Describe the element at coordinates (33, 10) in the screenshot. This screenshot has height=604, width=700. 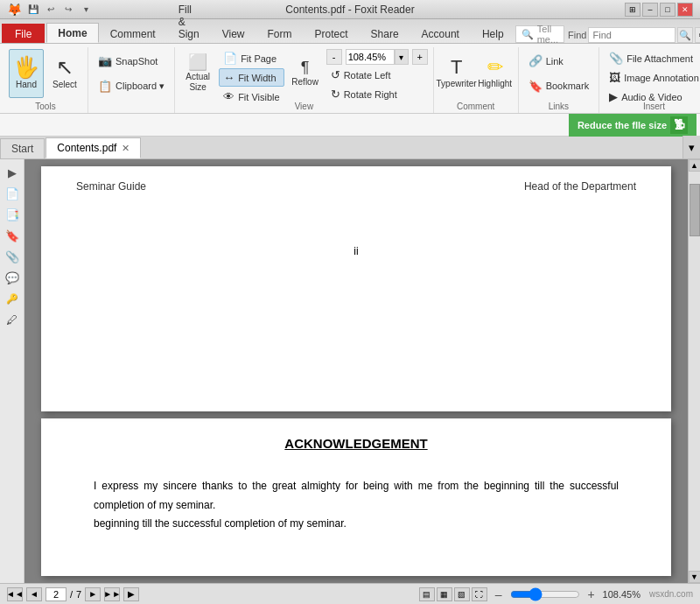
I see `save-btn: 💾` at that location.